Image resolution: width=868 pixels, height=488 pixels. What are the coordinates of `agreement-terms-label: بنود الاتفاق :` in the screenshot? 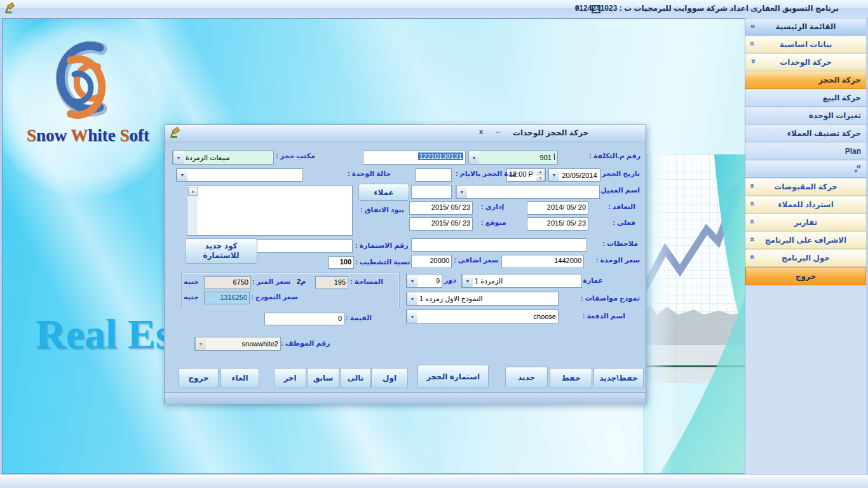 It's located at (383, 210).